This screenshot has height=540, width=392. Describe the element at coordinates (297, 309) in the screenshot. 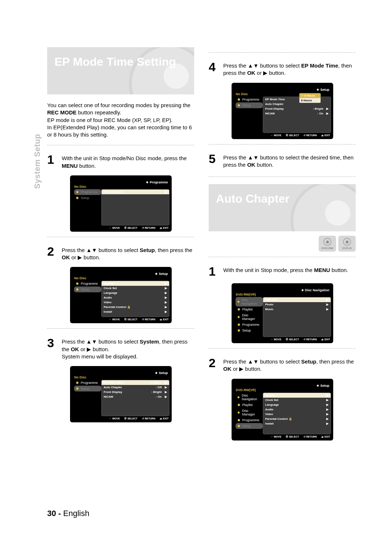

I see `menu-item: Music▶` at that location.